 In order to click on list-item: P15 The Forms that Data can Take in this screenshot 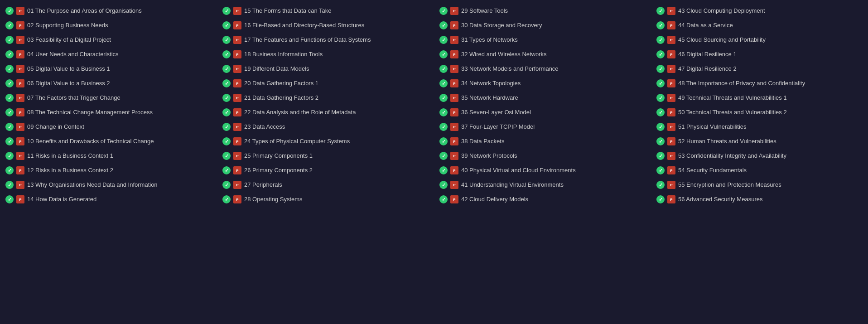, I will do `click(325, 11)`.